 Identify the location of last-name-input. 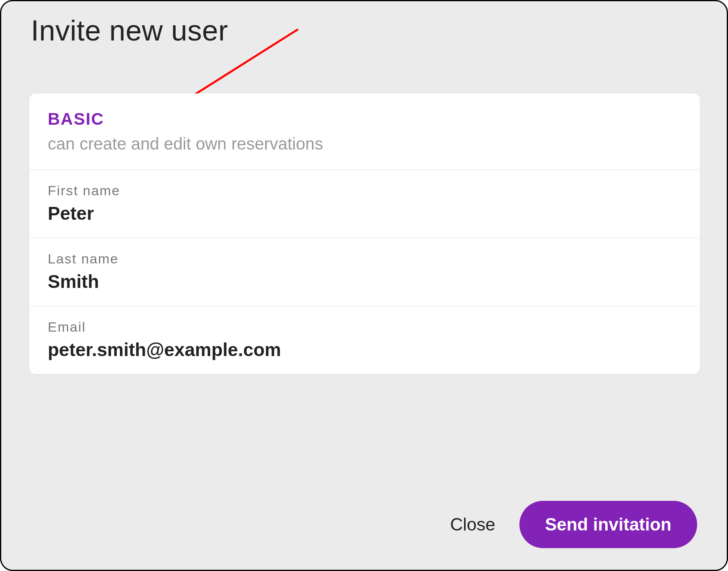
(365, 281).